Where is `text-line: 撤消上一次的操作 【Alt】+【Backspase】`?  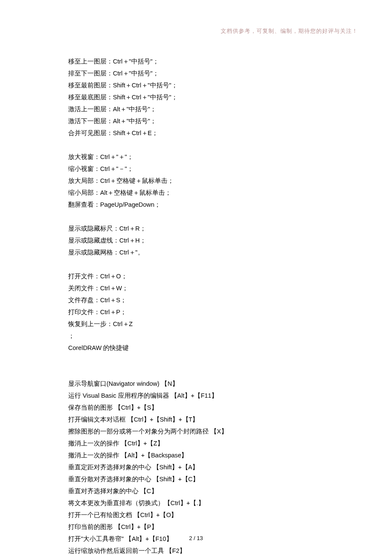 text-line: 撤消上一次的操作 【Alt】+【Backspase】 is located at coordinates (202, 455).